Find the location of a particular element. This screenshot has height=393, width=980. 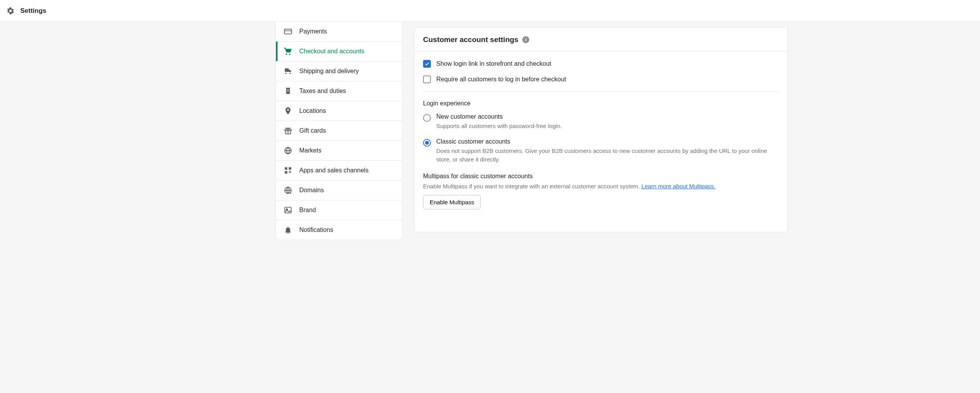

radio-desc: Does not support B2B customers. Give you… is located at coordinates (608, 155).